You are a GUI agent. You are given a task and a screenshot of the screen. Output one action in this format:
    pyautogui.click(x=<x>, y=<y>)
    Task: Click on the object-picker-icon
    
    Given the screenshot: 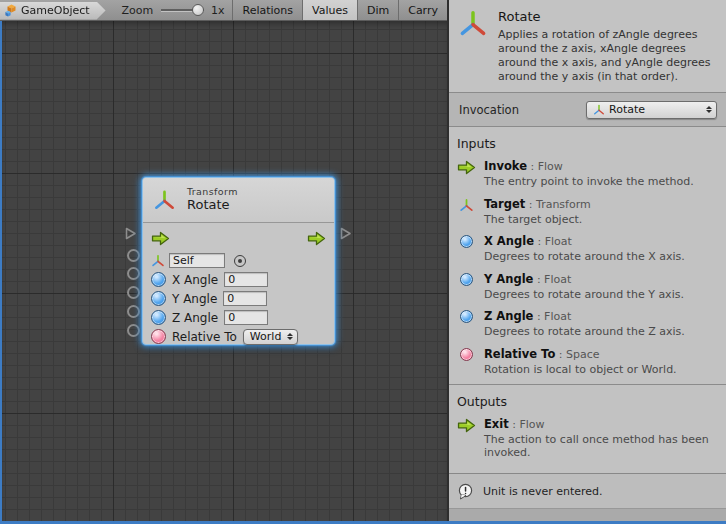 What is the action you would take?
    pyautogui.click(x=240, y=261)
    